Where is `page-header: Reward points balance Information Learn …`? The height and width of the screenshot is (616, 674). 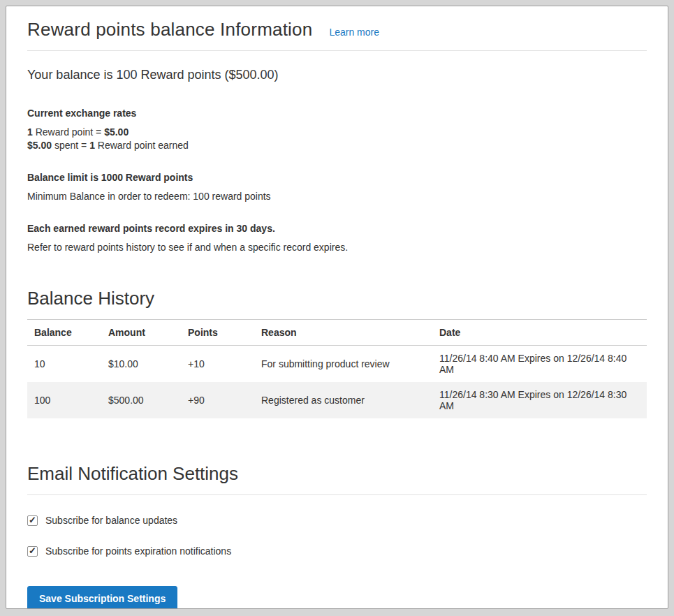
page-header: Reward points balance Information Learn … is located at coordinates (337, 35).